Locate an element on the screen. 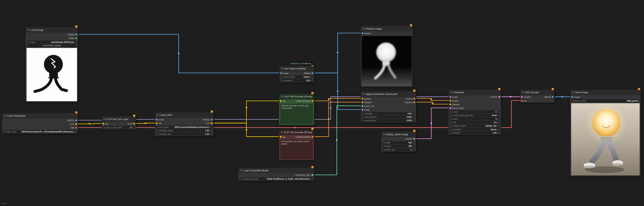 This screenshot has width=644, height=206. widget-environment: ◀environmentindoor▶ is located at coordinates (296, 77).